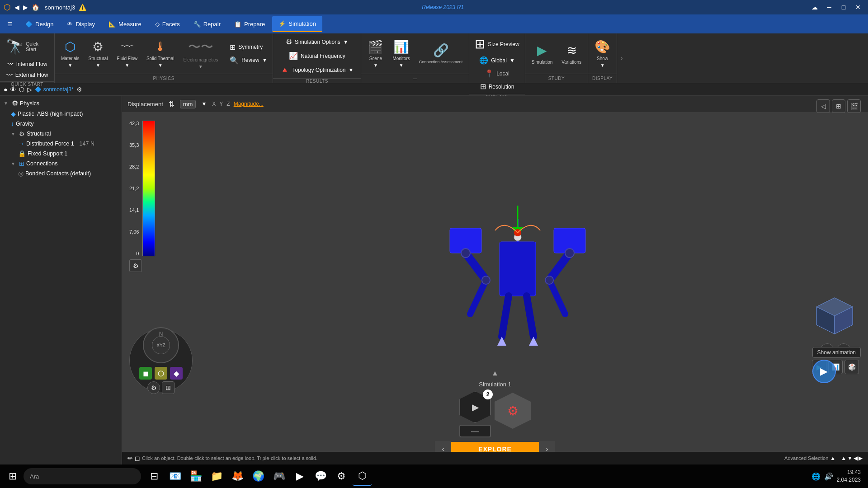 This screenshot has height=488, width=868. What do you see at coordinates (497, 73) in the screenshot?
I see `local-btn: 📍 Local` at bounding box center [497, 73].